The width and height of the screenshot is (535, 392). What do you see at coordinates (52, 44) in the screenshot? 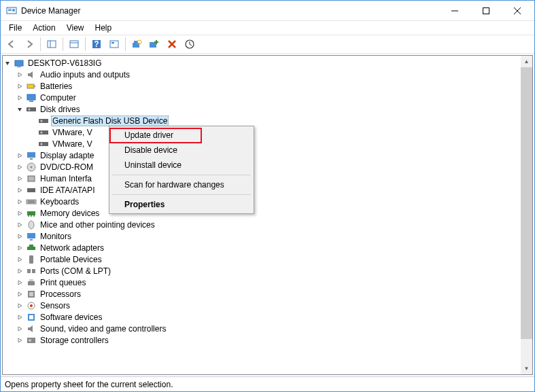
I see `show-hide-tree-button` at bounding box center [52, 44].